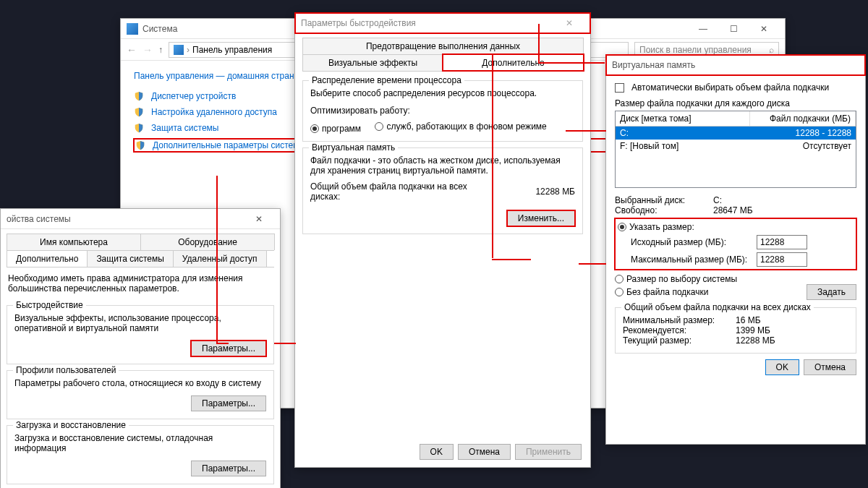  Describe the element at coordinates (832, 292) in the screenshot. I see `set-button: Задать` at that location.